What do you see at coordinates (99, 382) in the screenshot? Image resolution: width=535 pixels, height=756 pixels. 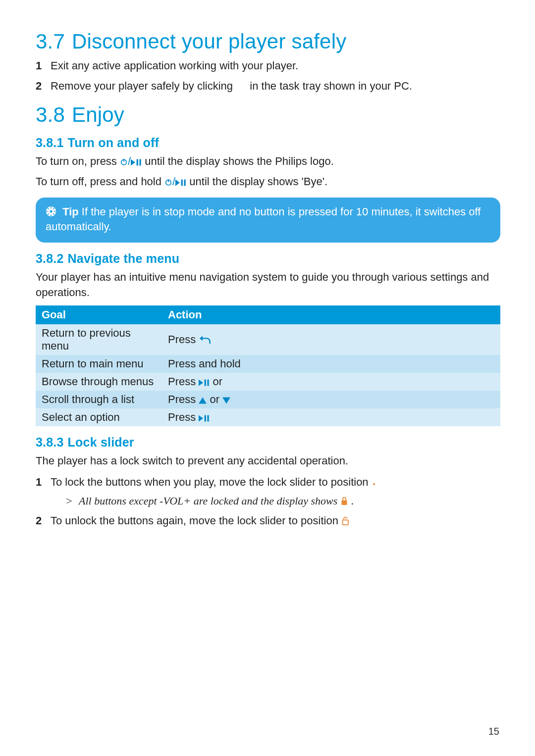 I see `cell-goal: Browse through menus` at bounding box center [99, 382].